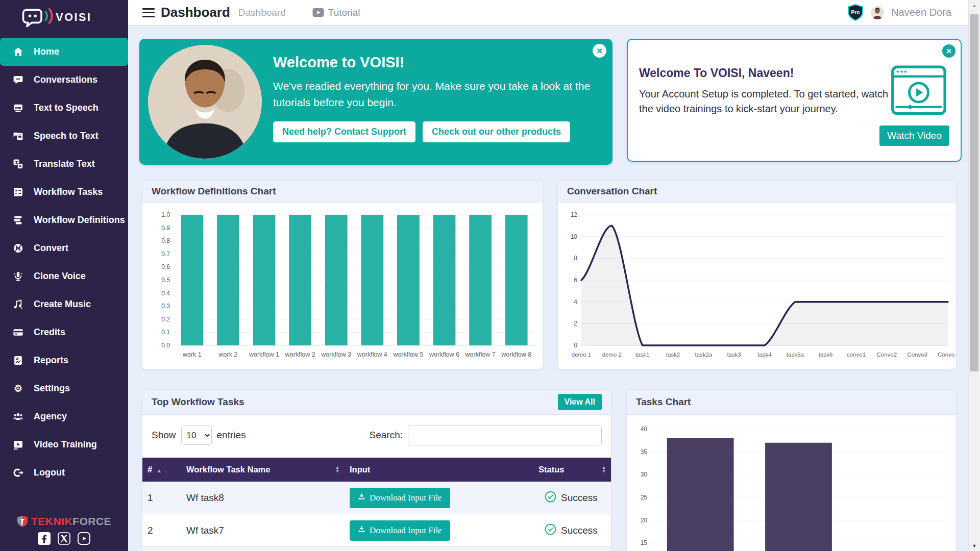 Image resolution: width=980 pixels, height=551 pixels. Describe the element at coordinates (581, 355) in the screenshot. I see `svg-text: demo 1` at that location.